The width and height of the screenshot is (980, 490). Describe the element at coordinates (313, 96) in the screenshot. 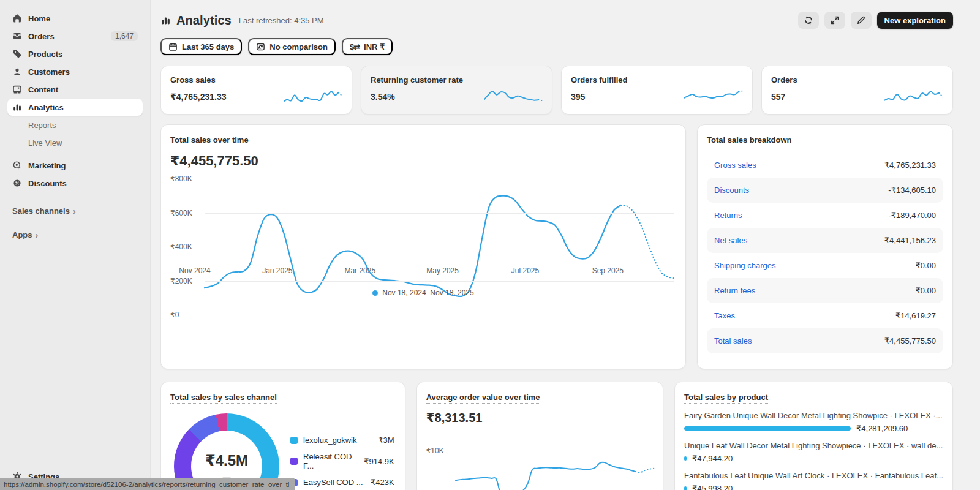

I see `gross-sales-sparkline` at that location.